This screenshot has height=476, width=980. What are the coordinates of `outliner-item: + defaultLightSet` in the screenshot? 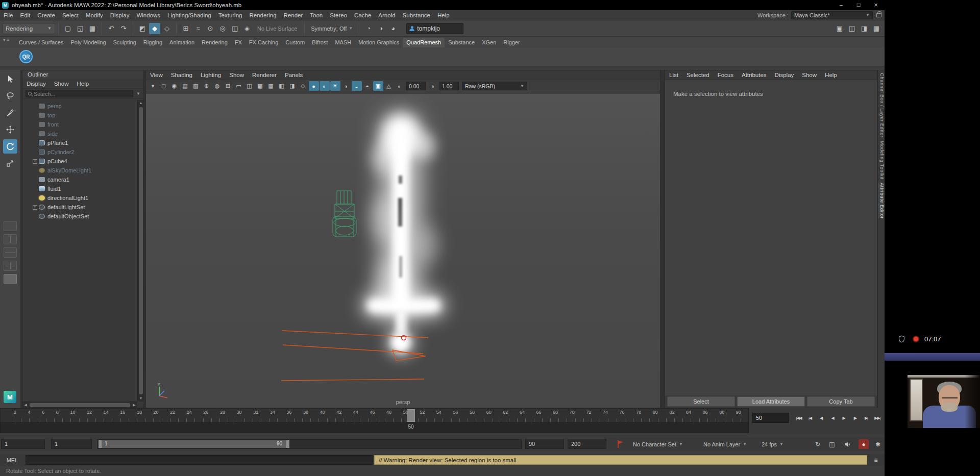 It's located at (80, 207).